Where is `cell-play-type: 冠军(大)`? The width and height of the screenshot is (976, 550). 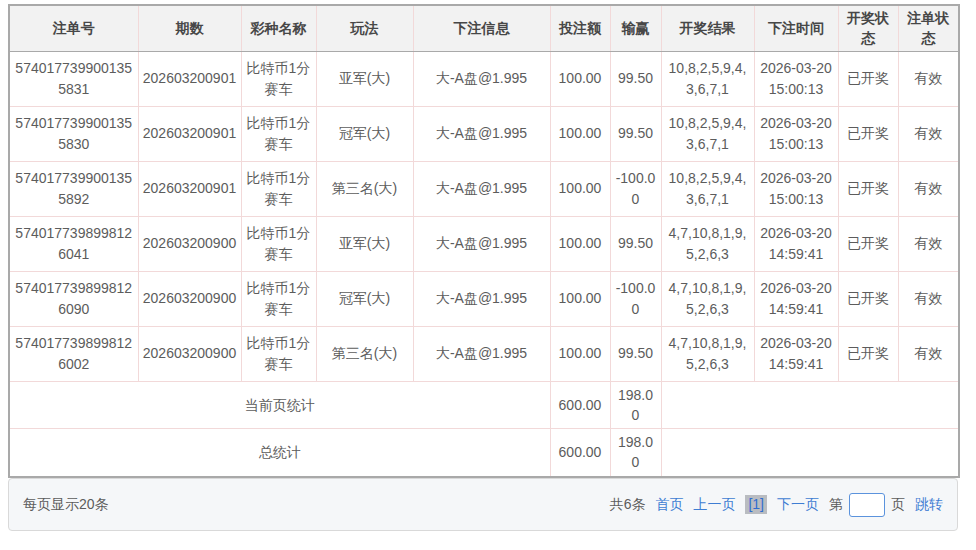
cell-play-type: 冠军(大) is located at coordinates (364, 298).